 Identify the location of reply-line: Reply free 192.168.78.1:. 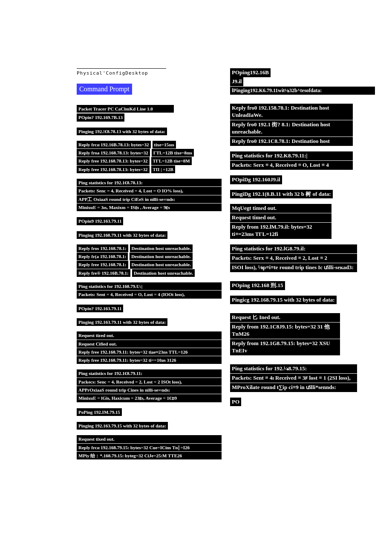
(102, 264).